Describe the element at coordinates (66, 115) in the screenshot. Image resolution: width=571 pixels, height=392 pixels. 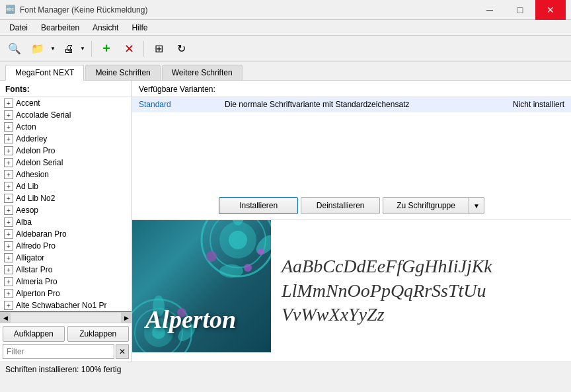
I see `font-item-accolade: + Accolade Serial` at that location.